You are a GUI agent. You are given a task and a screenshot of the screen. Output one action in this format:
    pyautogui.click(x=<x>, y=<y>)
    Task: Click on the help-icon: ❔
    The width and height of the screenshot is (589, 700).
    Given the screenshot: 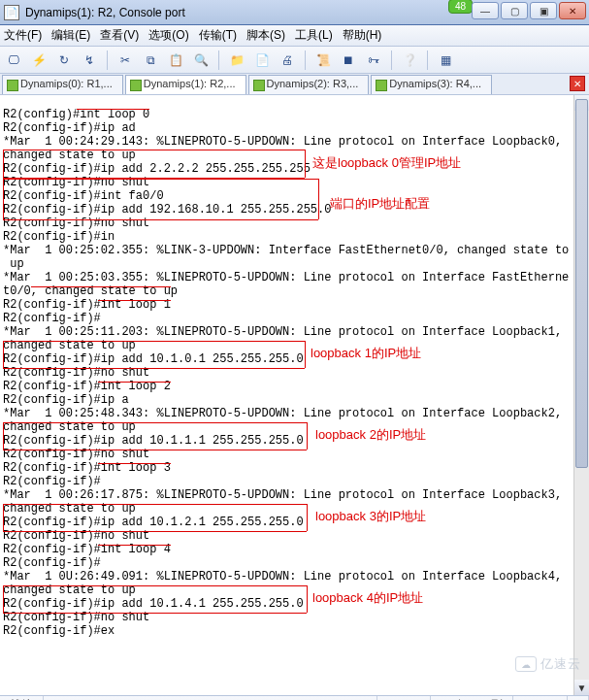 What is the action you would take?
    pyautogui.click(x=409, y=60)
    